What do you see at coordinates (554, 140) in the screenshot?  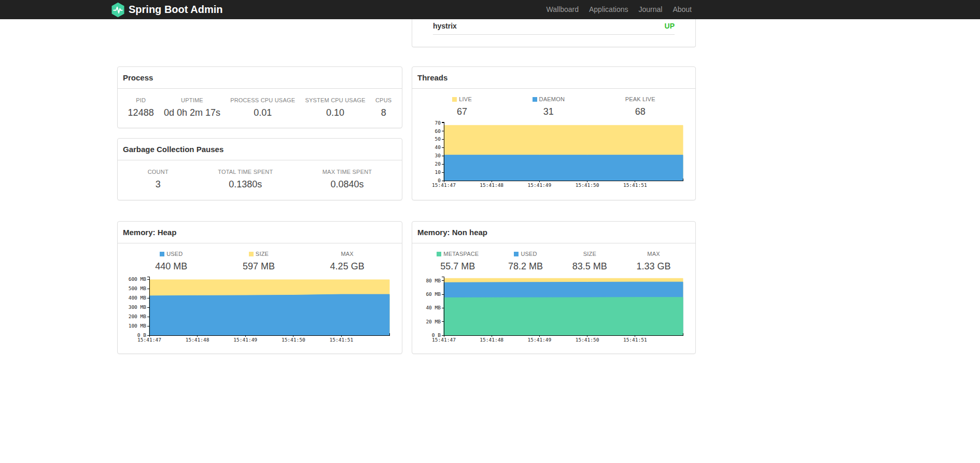 I see `threads-panel-body: LIVE 67 DAEMON 31` at bounding box center [554, 140].